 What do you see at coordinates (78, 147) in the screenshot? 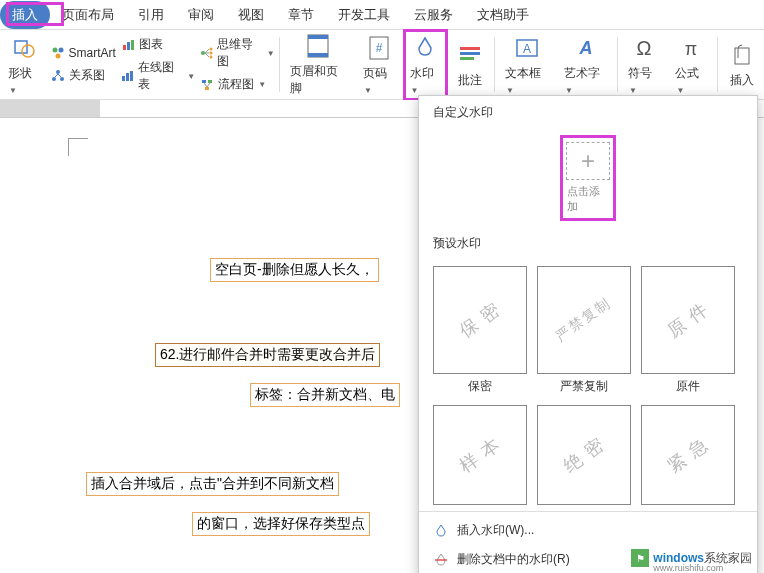
I see `page-corner` at bounding box center [78, 147].